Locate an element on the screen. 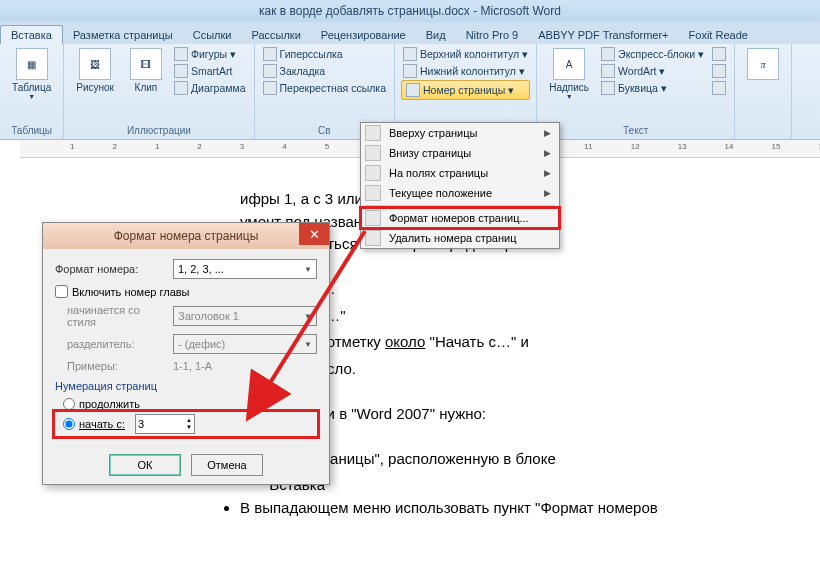 The width and height of the screenshot is (820, 570). page-current-icon is located at coordinates (373, 193).